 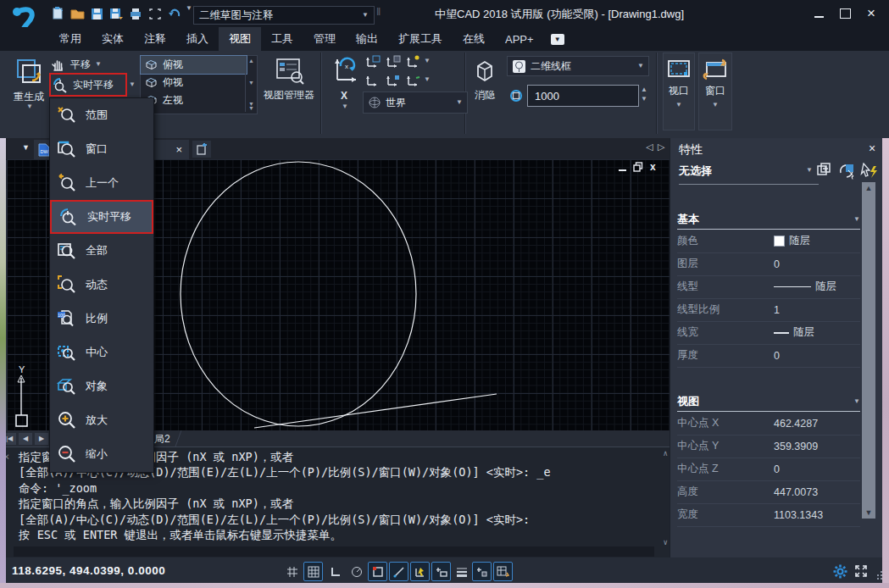 What do you see at coordinates (441, 571) in the screenshot?
I see `dynamic-input-toggle` at bounding box center [441, 571].